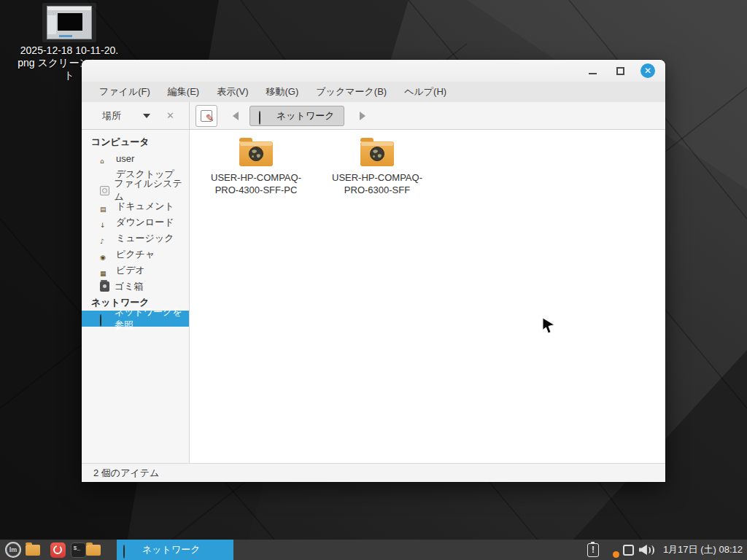  I want to click on launcher-red-app, so click(58, 550).